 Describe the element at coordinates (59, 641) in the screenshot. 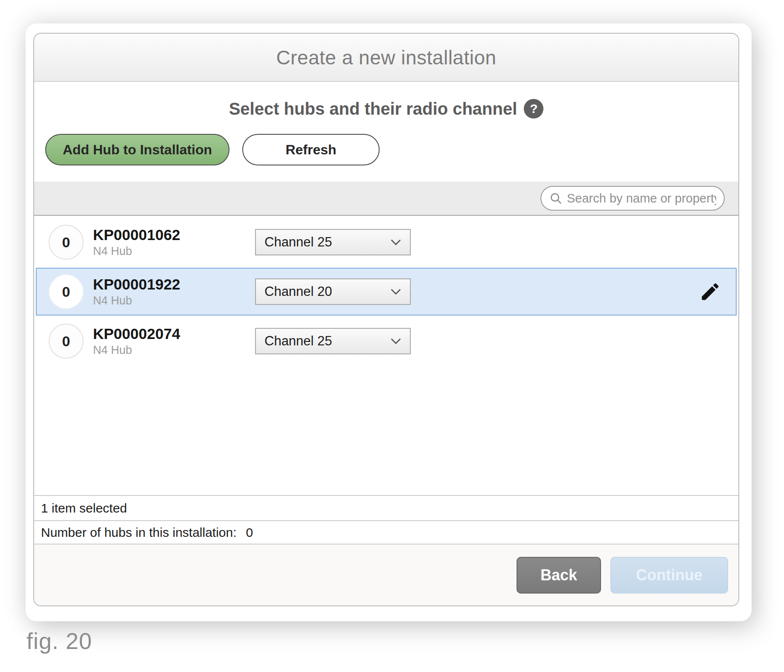

I see `figure-caption: fig. 20` at that location.